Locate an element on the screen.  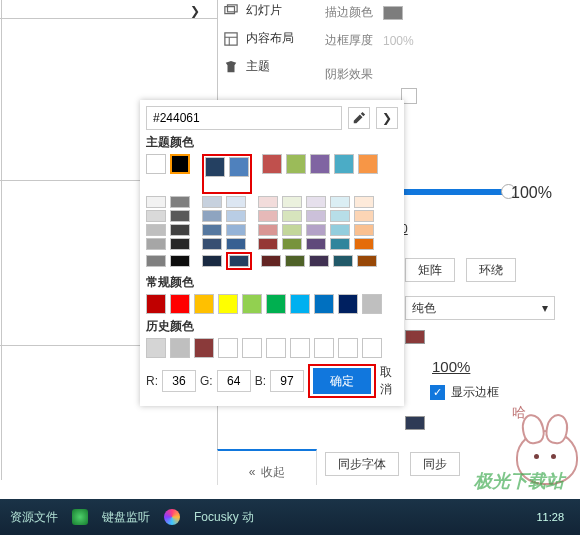
nav-item-layout: 内容布局 is located at coordinates (259, 38).